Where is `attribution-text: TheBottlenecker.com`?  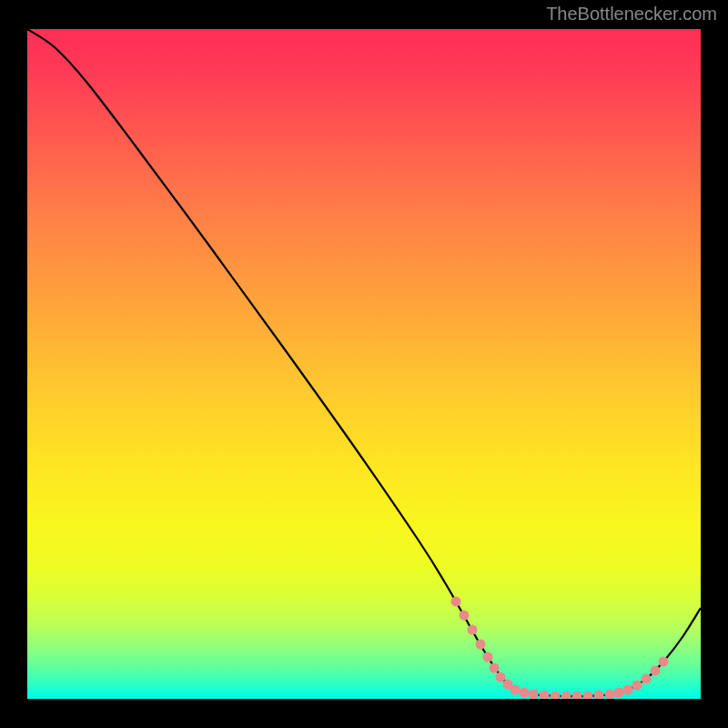 attribution-text: TheBottlenecker.com is located at coordinates (632, 15).